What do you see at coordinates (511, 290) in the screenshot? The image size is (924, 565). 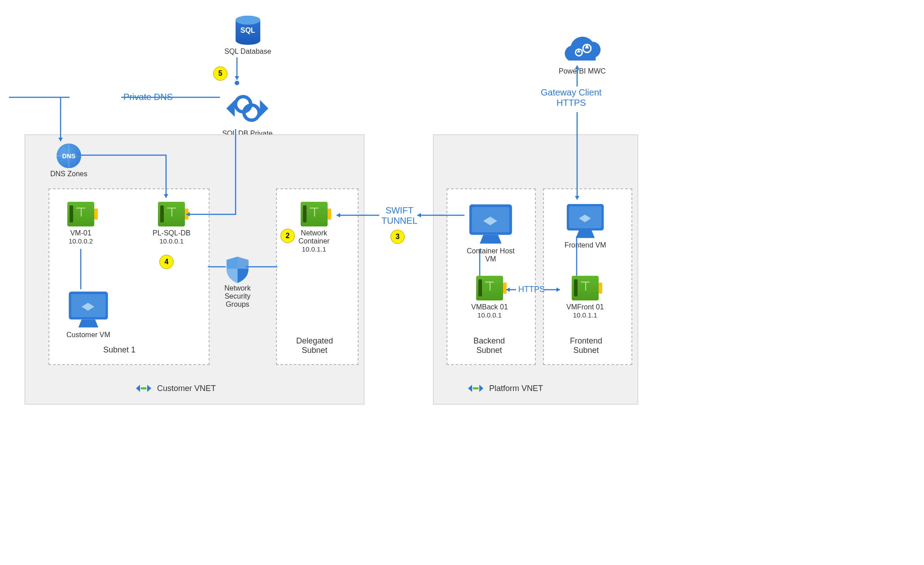 I see `arrow-https-left` at bounding box center [511, 290].